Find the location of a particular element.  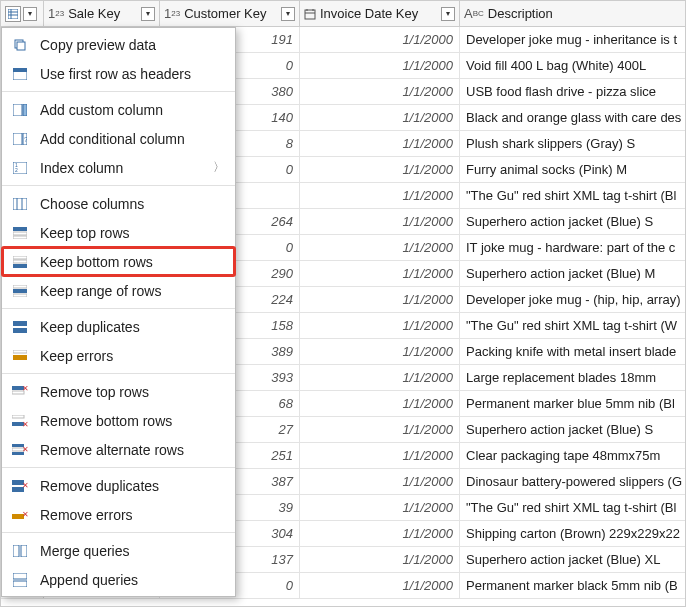

menu-keep-errors: Keep errors is located at coordinates (118, 356).